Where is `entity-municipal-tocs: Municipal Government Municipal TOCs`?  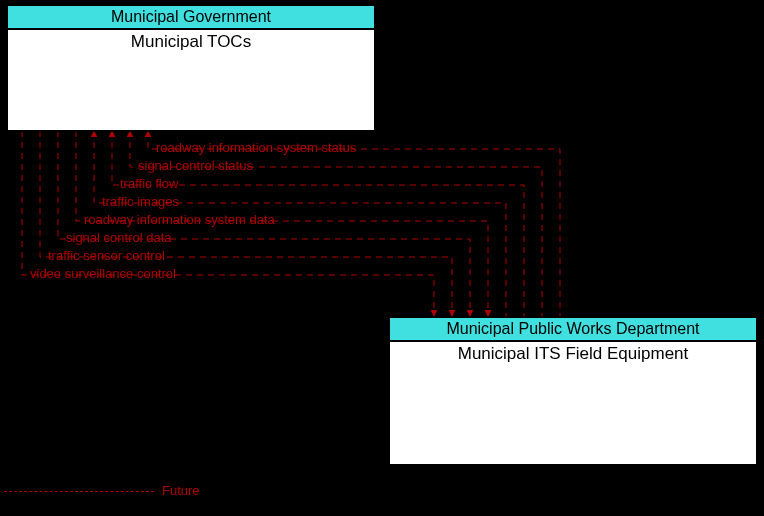 entity-municipal-tocs: Municipal Government Municipal TOCs is located at coordinates (191, 68).